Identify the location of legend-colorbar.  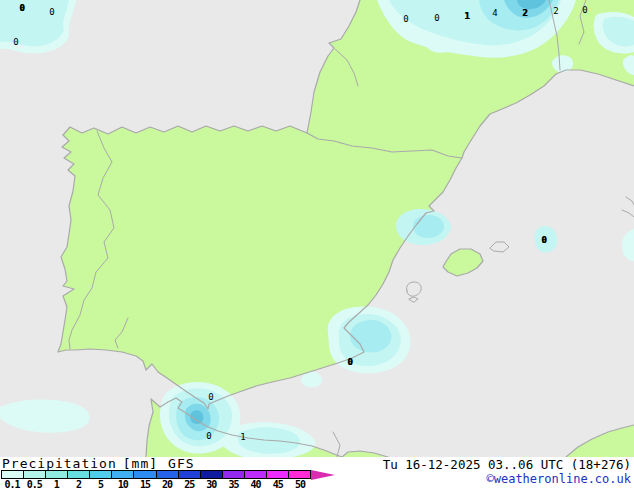
(156, 474).